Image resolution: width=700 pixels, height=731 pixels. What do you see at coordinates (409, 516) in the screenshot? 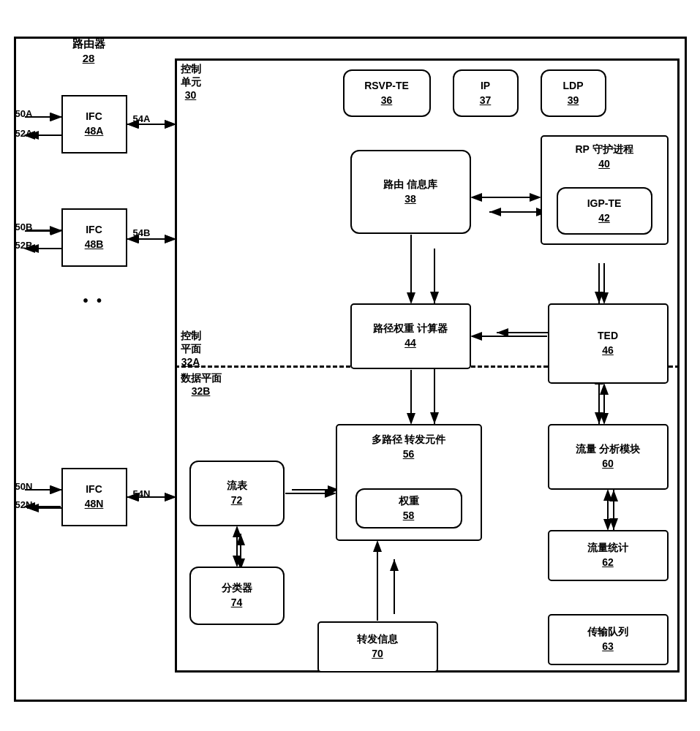
I see `weight-id: 58` at bounding box center [409, 516].